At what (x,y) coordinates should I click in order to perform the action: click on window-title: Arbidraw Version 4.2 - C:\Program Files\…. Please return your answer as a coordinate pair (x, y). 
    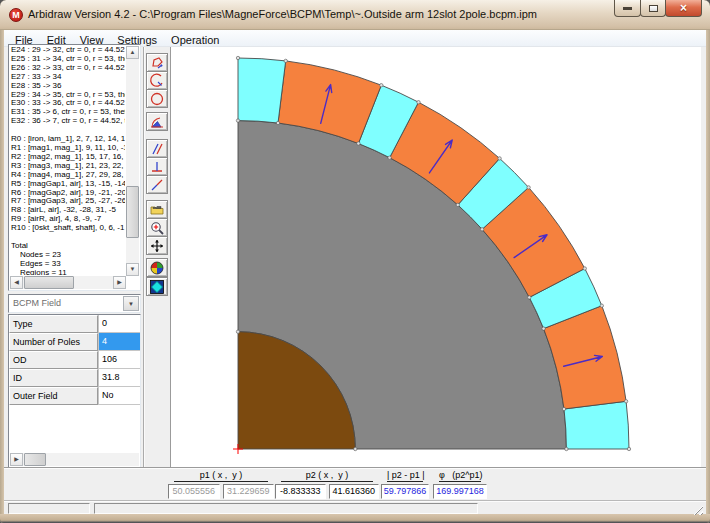
    Looking at the image, I should click on (282, 14).